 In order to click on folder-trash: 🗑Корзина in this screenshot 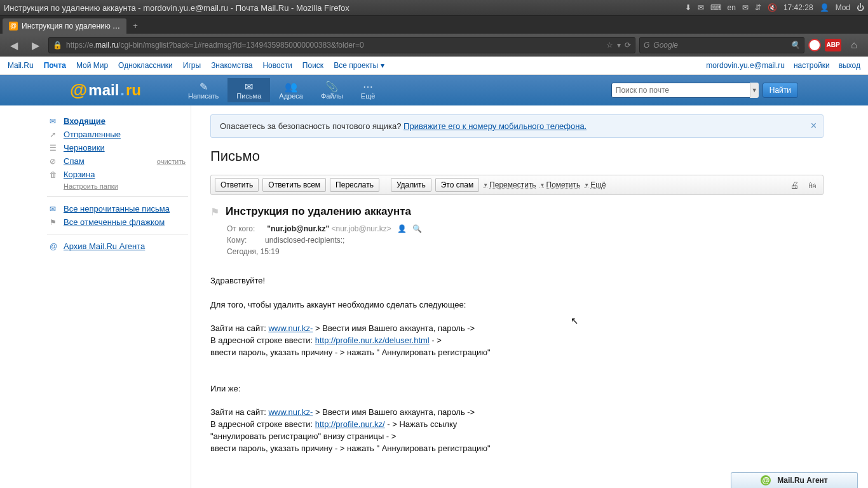, I will do `click(118, 174)`.